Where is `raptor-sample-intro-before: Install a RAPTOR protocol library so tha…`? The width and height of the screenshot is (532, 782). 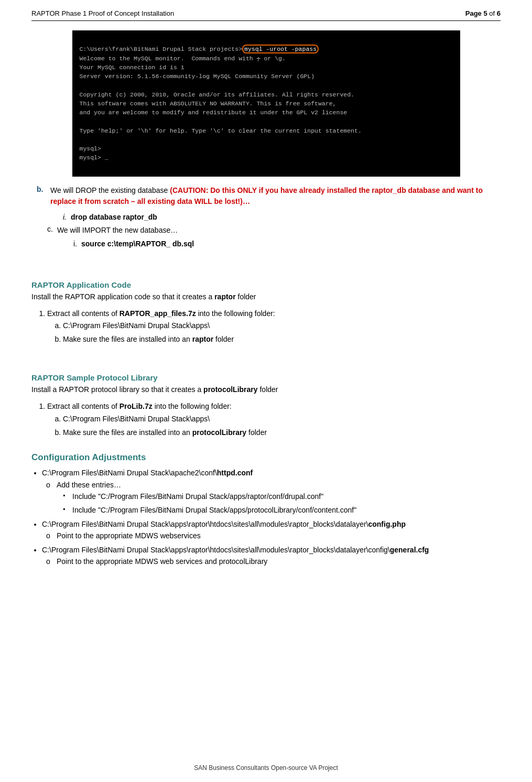 raptor-sample-intro-before: Install a RAPTOR protocol library so tha… is located at coordinates (117, 389).